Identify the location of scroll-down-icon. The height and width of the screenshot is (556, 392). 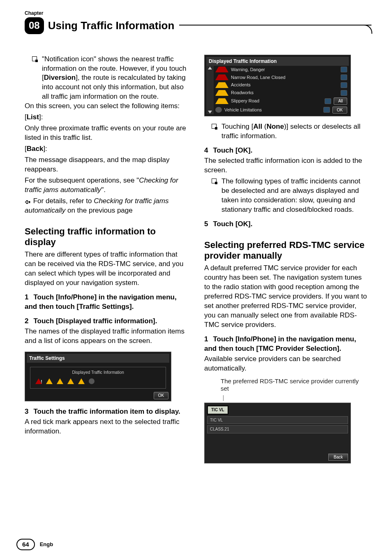
(210, 112).